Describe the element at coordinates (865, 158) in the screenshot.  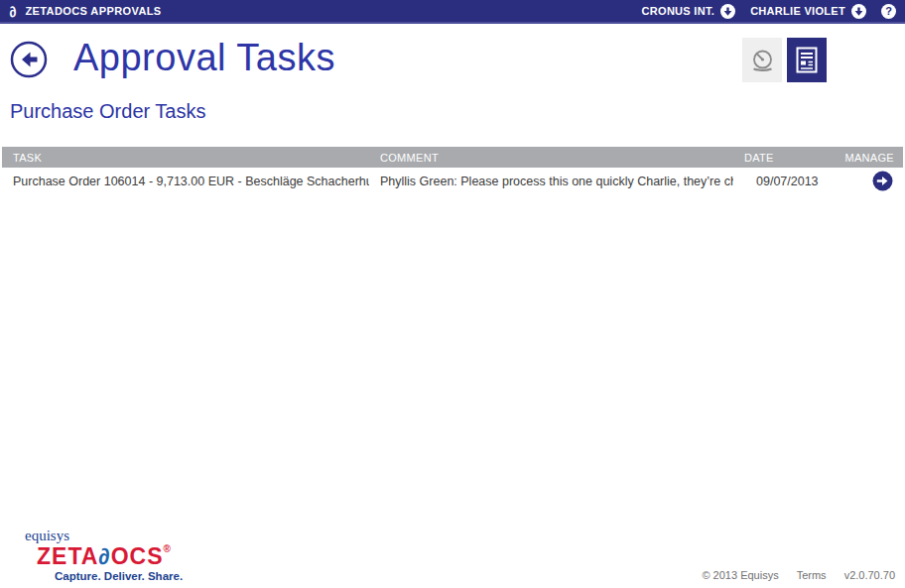
I see `column-header-manage: MANAGE` at that location.